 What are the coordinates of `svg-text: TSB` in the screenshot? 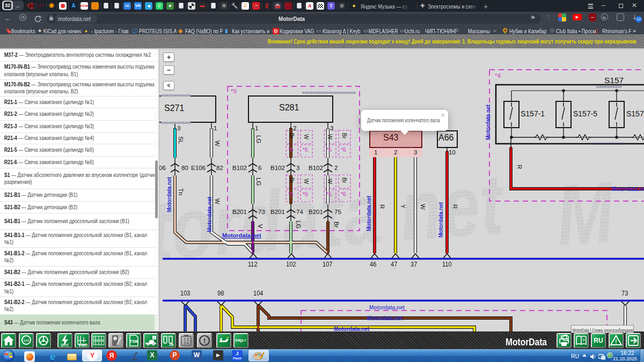 It's located at (134, 341).